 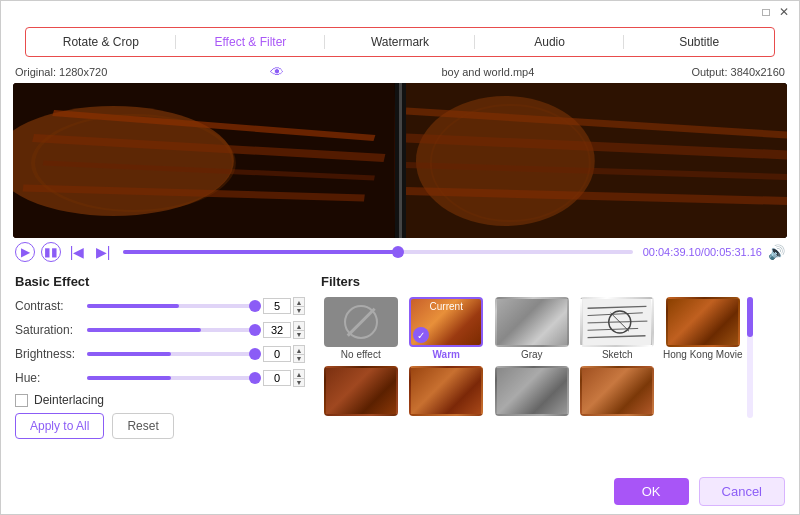 What do you see at coordinates (400, 42) in the screenshot?
I see `tab-watermark: Watermark` at bounding box center [400, 42].